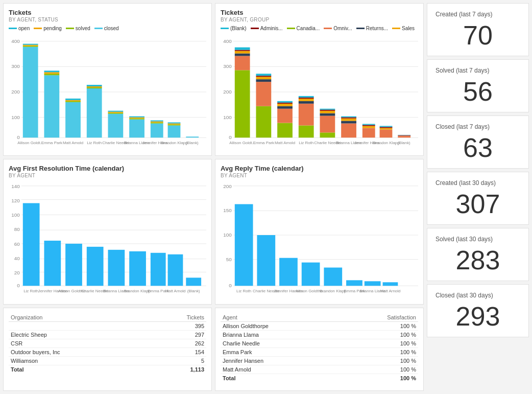 This screenshot has height=394, width=532. Describe the element at coordinates (308, 29) in the screenshot. I see `legend-canadian-label: Canadia...` at that location.